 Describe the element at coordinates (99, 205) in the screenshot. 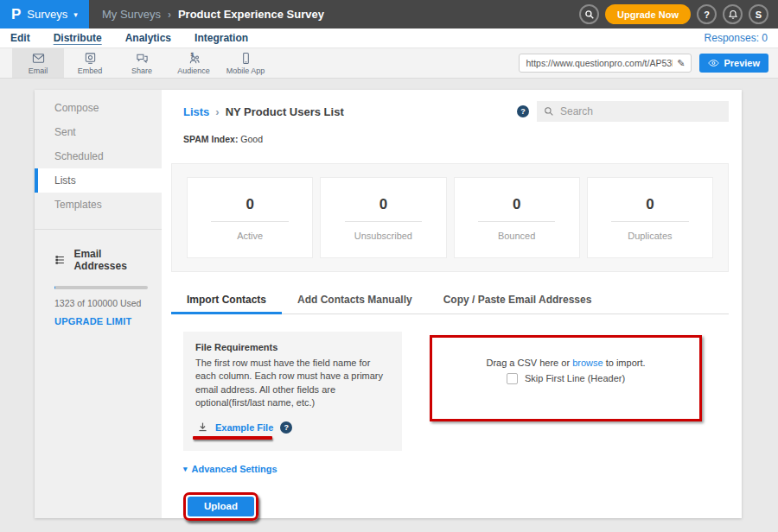

I see `sidebar-item-templates: Templates` at that location.